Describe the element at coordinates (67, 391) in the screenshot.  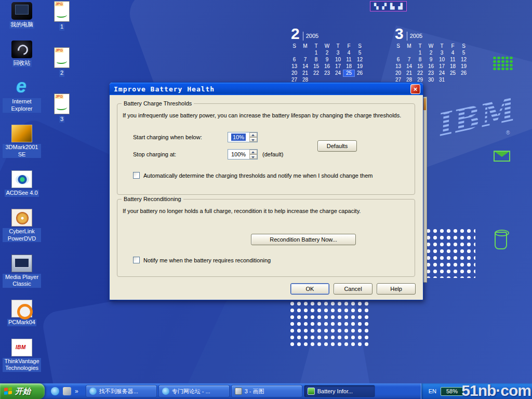
I see `show-desktop-icon` at that location.